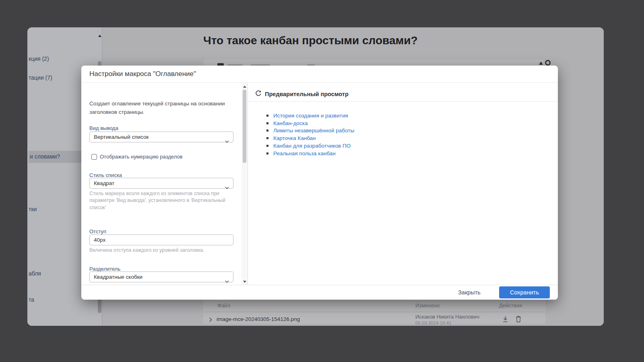 This screenshot has height=362, width=644. I want to click on chevron-down-icon, so click(227, 141).